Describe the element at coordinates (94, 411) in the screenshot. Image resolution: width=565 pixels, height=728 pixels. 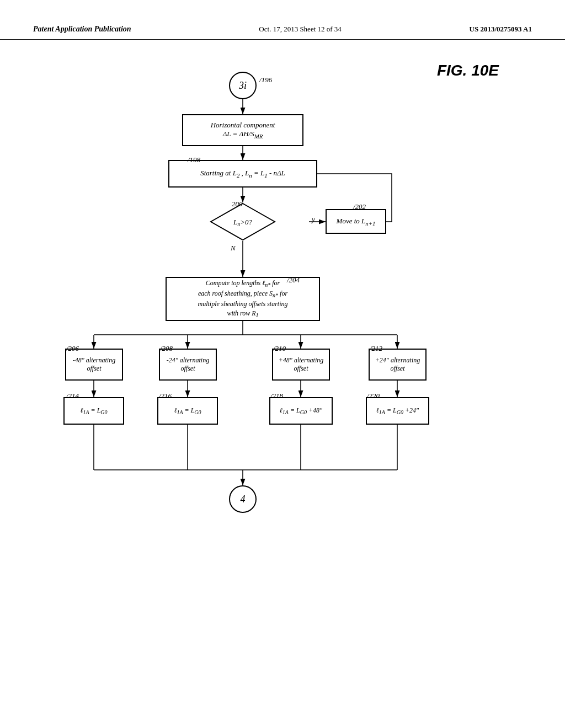
I see `box-eq1-text: ℓ1A = LG0` at that location.